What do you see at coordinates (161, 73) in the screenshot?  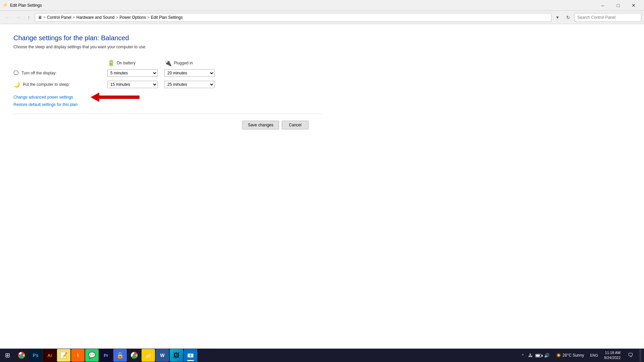 I see `display-dropdowns: 1 minute 2 minutes 3 minutes 5 minutes 1…` at bounding box center [161, 73].